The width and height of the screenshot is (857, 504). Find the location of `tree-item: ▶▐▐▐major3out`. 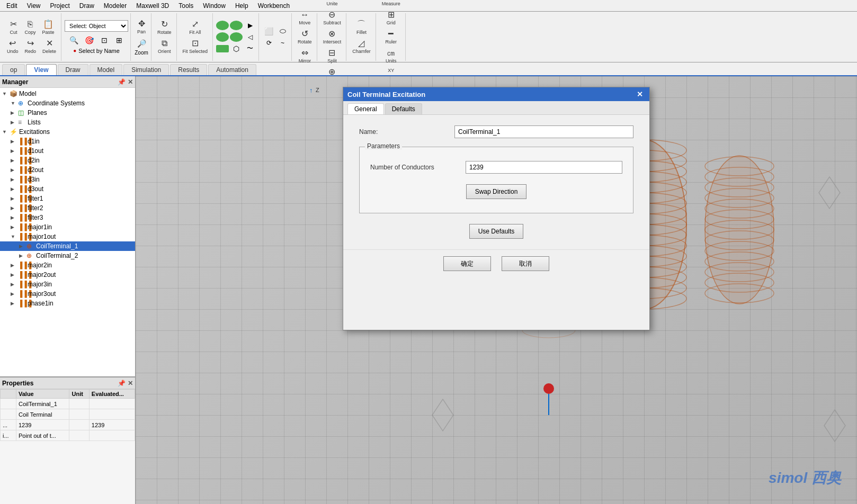

tree-item: ▶▐▐▐major3out is located at coordinates (68, 294).